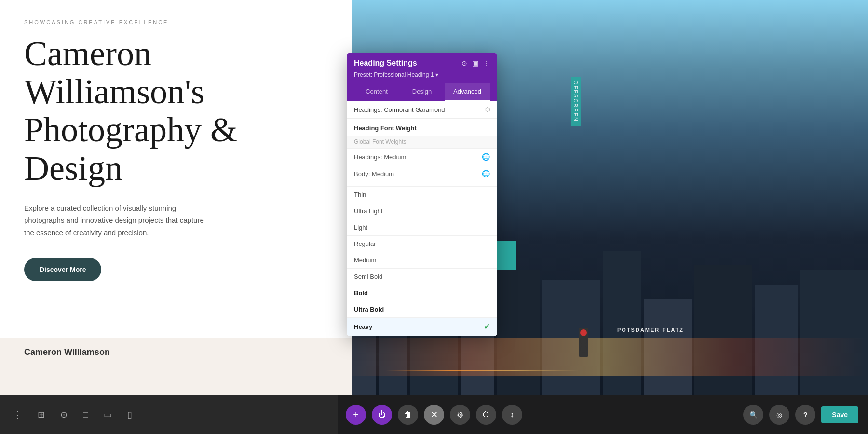 The height and width of the screenshot is (434, 868). What do you see at coordinates (422, 211) in the screenshot?
I see `weight-option-ultralight: Ultra Light` at bounding box center [422, 211].